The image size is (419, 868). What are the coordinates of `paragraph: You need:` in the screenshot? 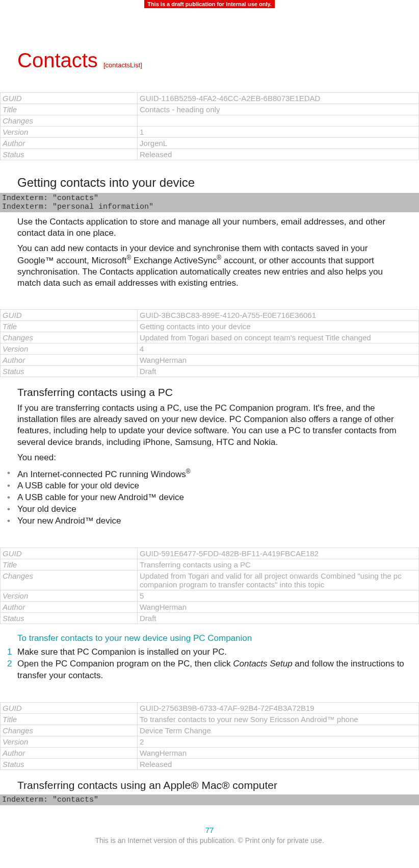 It's located at (210, 458).